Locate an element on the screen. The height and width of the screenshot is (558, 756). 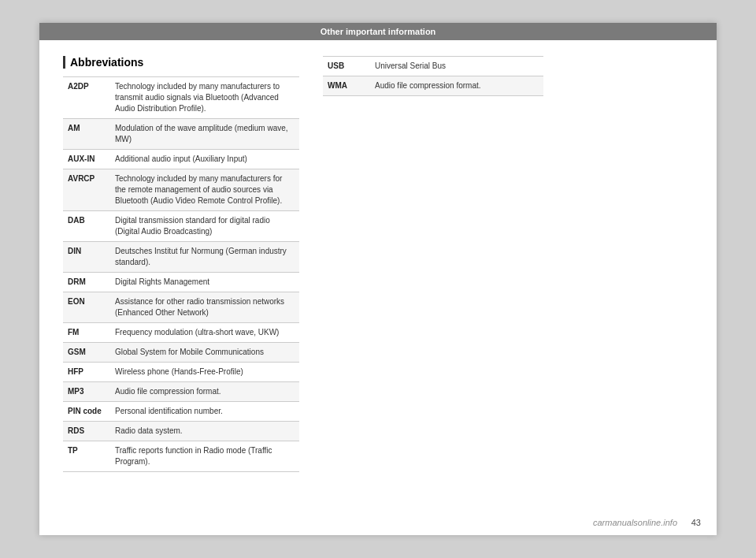
table-row: AVRCPTechnology included by many manufac… is located at coordinates (181, 191).